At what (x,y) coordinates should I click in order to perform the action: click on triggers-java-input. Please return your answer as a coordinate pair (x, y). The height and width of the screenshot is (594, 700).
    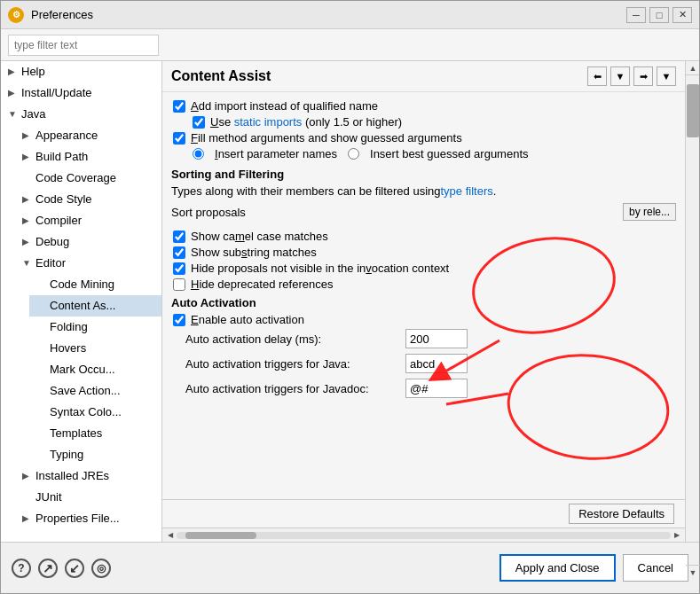
    Looking at the image, I should click on (437, 363).